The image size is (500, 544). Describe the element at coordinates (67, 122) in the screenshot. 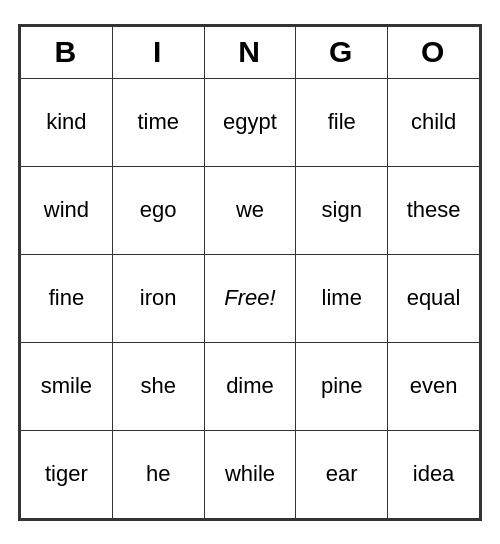

I see `cell-r0-c0: kind` at that location.